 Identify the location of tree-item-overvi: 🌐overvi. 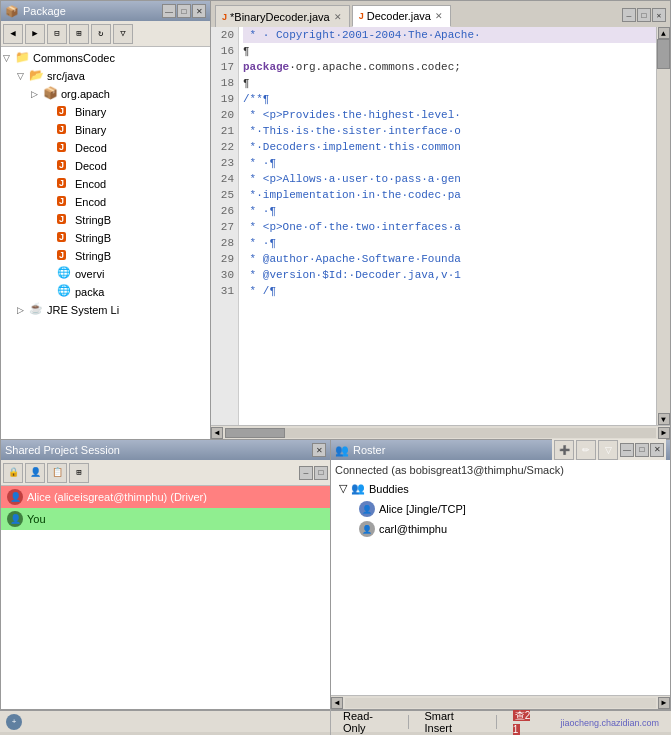
(106, 274).